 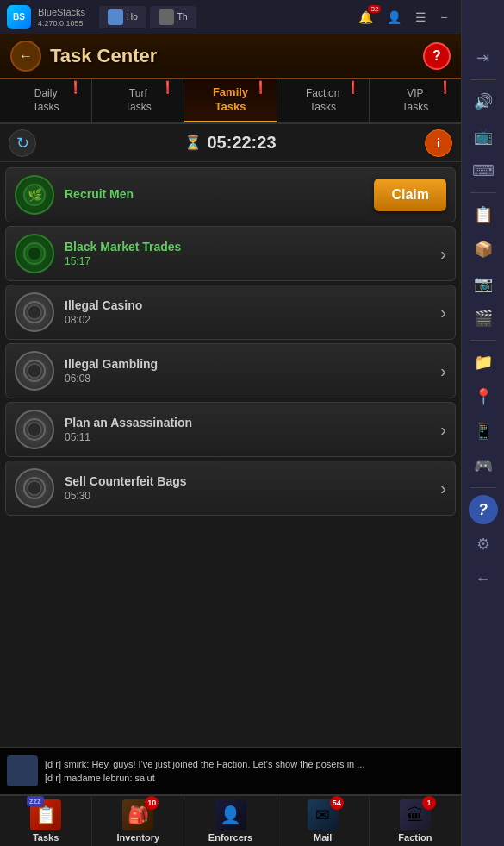 What do you see at coordinates (483, 318) in the screenshot?
I see `sidebar-record-icon: 🎬` at bounding box center [483, 318].